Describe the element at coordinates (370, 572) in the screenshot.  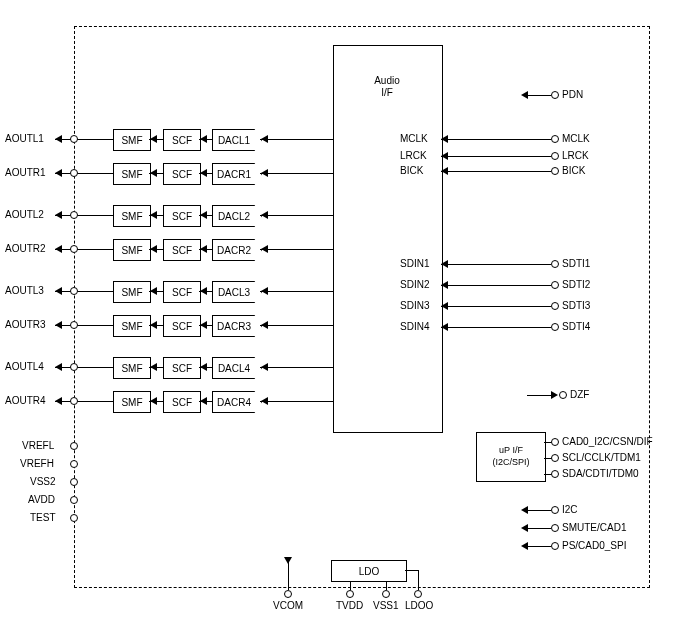
I see `ldo-label: LDO` at that location.